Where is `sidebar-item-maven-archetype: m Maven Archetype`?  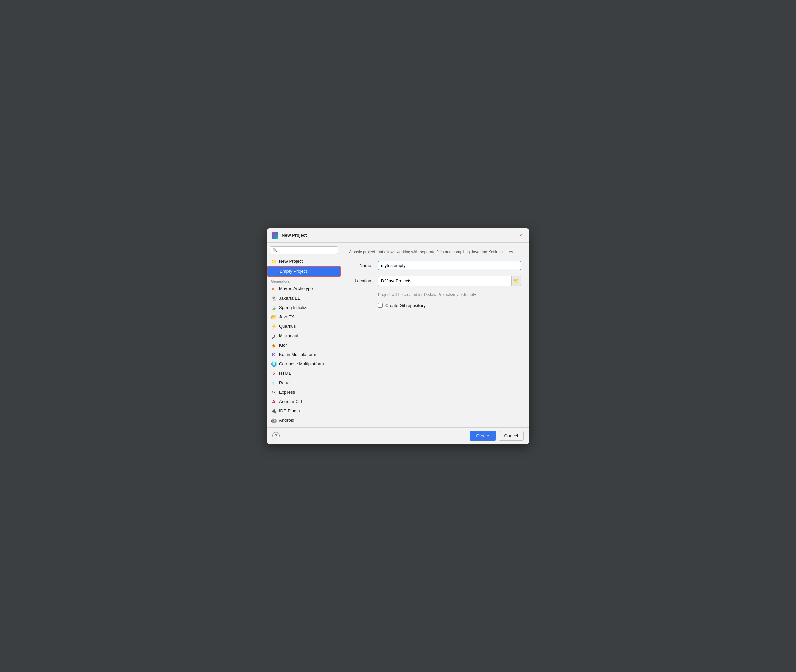
sidebar-item-maven-archetype: m Maven Archetype is located at coordinates (304, 289).